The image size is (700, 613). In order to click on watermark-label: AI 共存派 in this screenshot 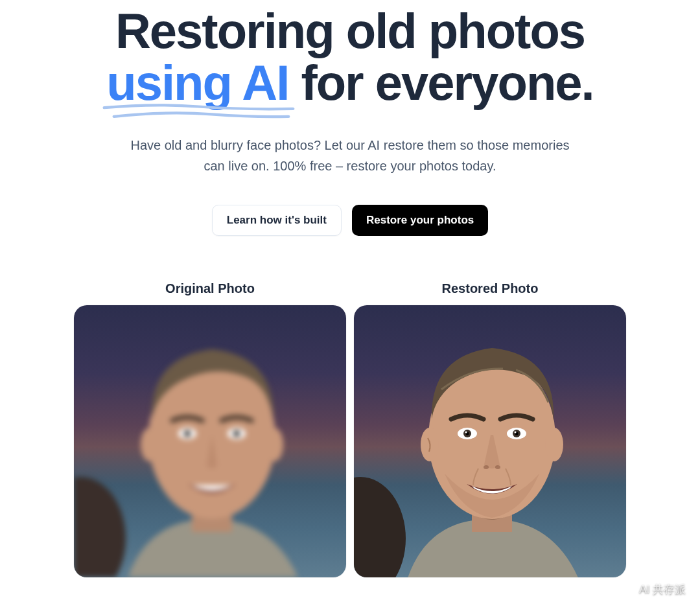, I will do `click(662, 590)`.